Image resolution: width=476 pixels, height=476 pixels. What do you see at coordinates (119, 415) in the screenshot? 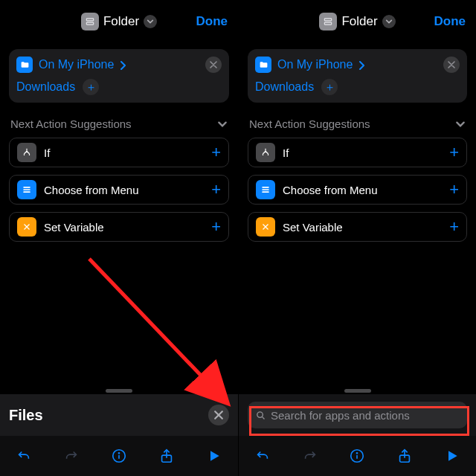
I see `action-sheet-header: Files` at bounding box center [119, 415].